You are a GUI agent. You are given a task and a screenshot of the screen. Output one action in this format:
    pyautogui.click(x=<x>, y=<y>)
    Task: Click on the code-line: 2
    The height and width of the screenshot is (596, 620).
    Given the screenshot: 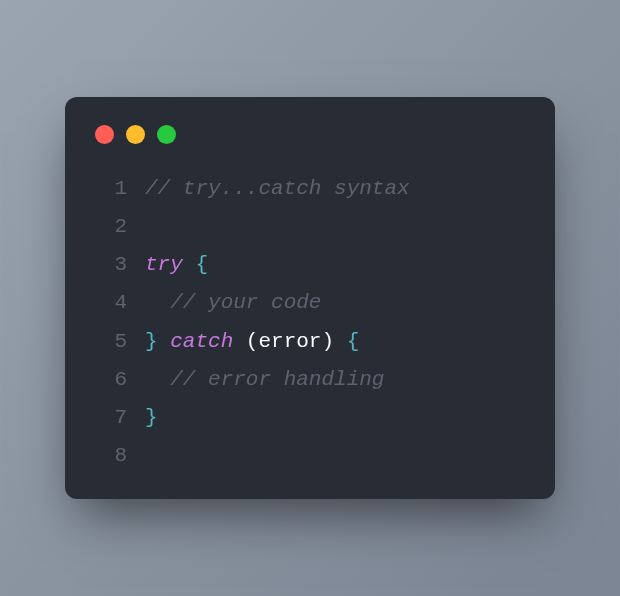 What is the action you would take?
    pyautogui.click(x=310, y=227)
    